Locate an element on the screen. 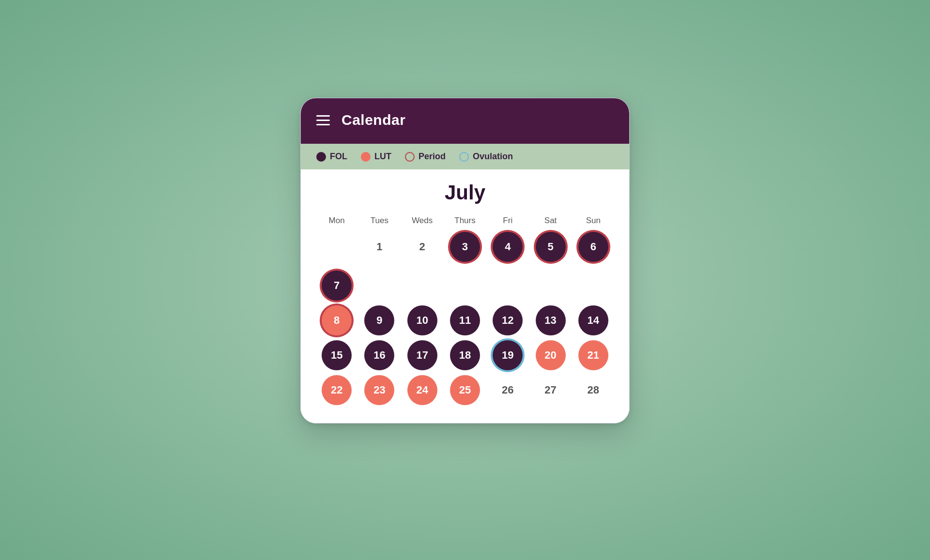 The image size is (930, 560). day-5: 5 is located at coordinates (551, 247).